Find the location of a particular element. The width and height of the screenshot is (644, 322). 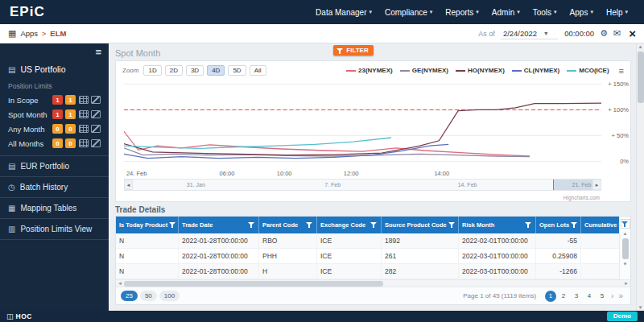

column-header-is-today-product: Is Today Product is located at coordinates (147, 225).